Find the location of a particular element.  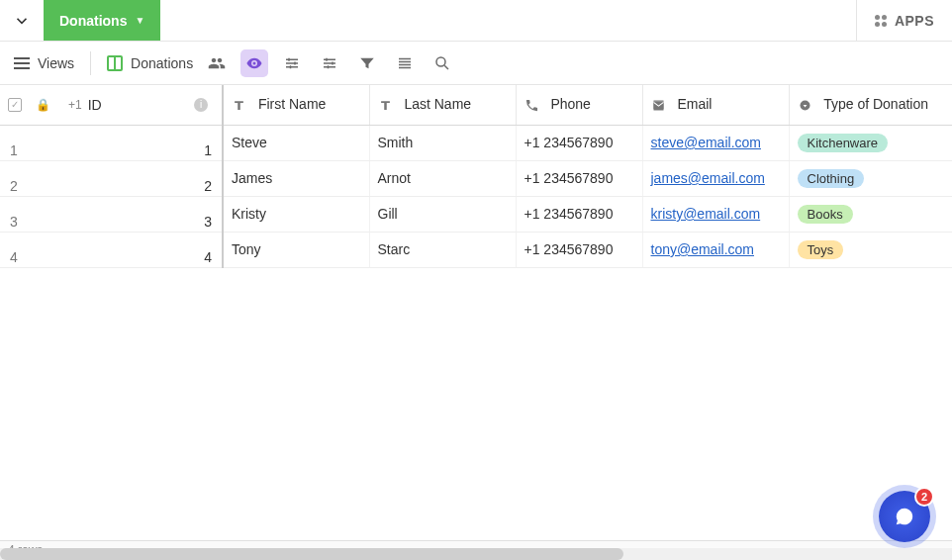

cell-id: 2 is located at coordinates (208, 186).